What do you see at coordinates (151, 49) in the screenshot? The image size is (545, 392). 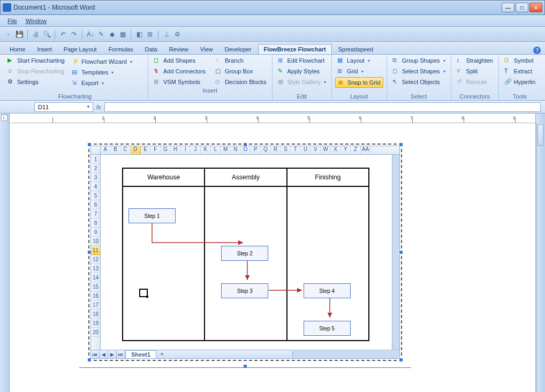 I see `tab-data: Data` at bounding box center [151, 49].